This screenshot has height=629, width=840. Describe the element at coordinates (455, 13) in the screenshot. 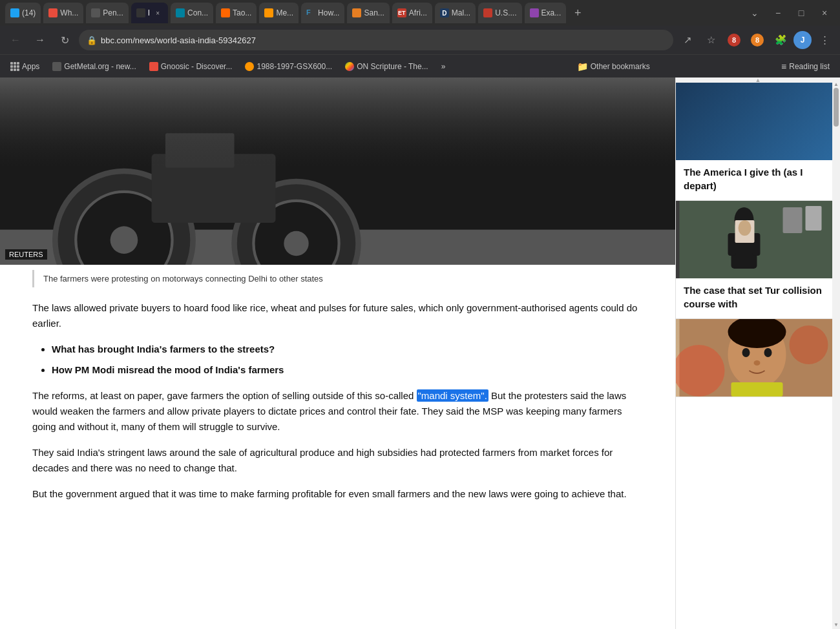

I see `tab-mal: D Mal...` at that location.